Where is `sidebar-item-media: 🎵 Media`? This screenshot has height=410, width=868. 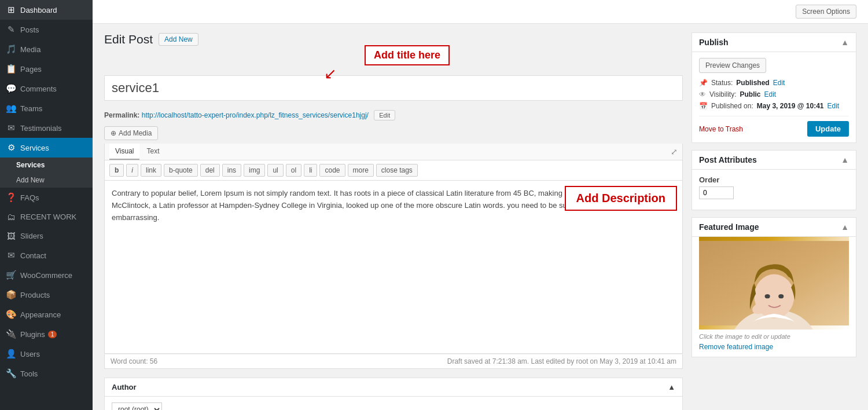
sidebar-item-media: 🎵 Media is located at coordinates (46, 49).